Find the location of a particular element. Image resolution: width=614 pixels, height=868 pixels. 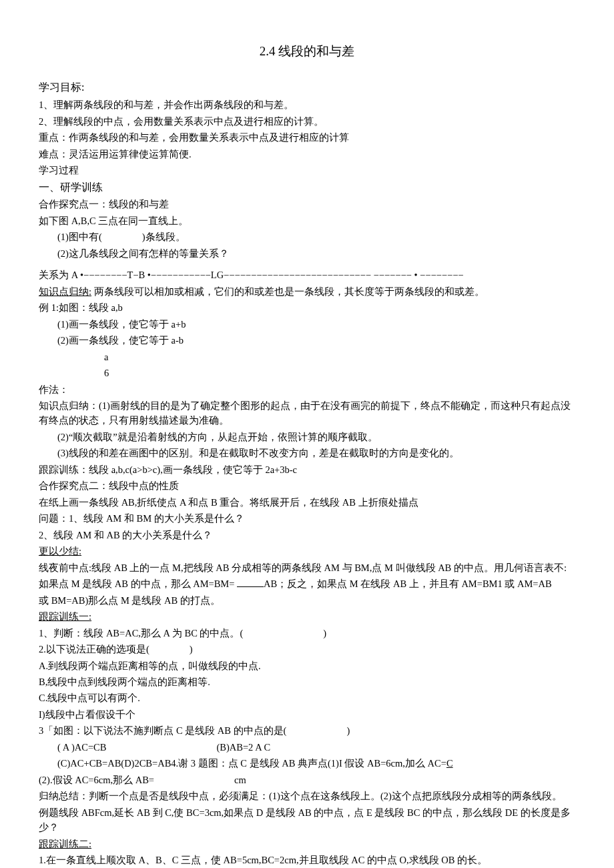

knowledge-text: 两条线段可以相加或相减，它们的和或差也是一条线段，其长度等于两条线段的和或差。 is located at coordinates (288, 292).